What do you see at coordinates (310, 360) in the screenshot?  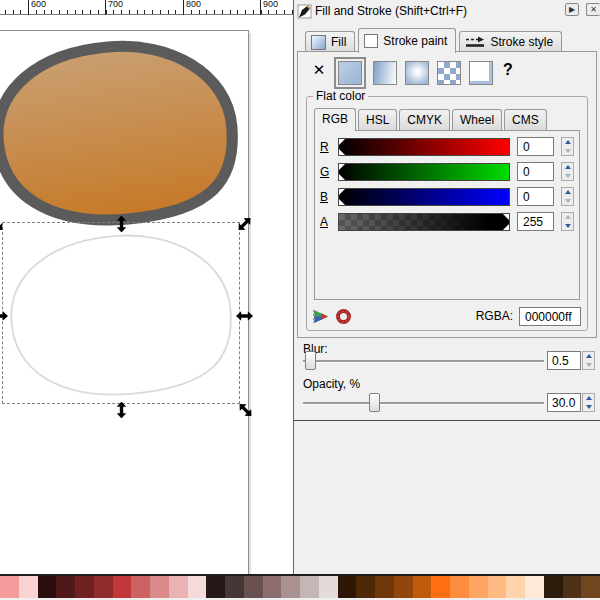 I see `blur-slider-knob` at bounding box center [310, 360].